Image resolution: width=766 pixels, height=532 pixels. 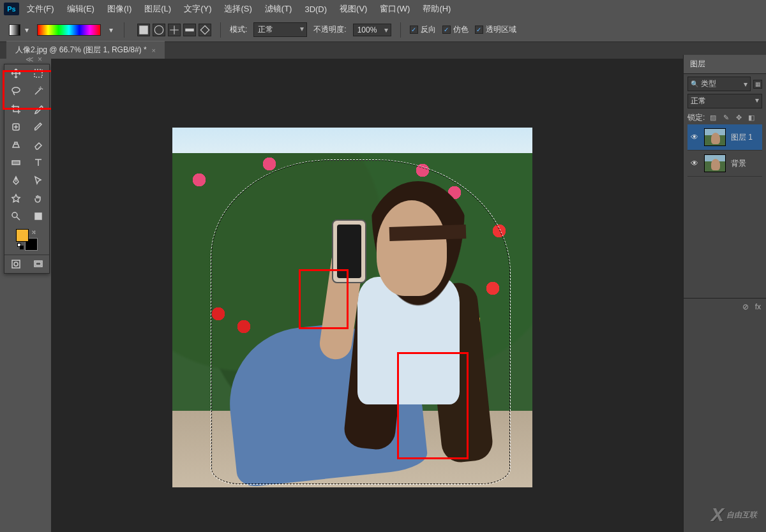 What do you see at coordinates (739, 118) in the screenshot?
I see `lock-position-icon: ✥` at bounding box center [739, 118].